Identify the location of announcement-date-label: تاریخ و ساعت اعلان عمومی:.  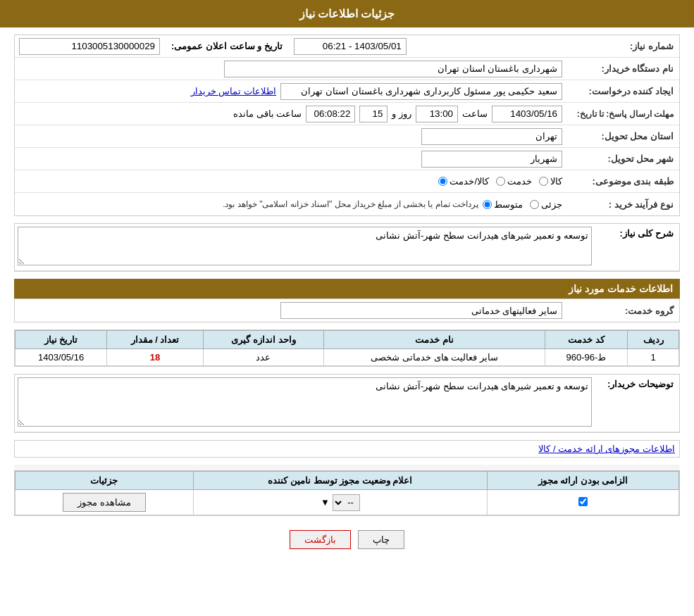
(227, 46).